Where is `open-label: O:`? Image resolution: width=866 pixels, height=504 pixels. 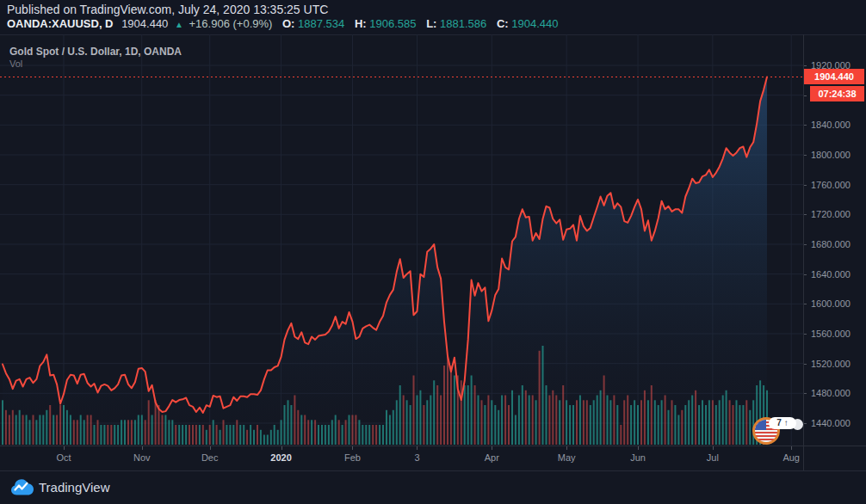 open-label: O: is located at coordinates (288, 24).